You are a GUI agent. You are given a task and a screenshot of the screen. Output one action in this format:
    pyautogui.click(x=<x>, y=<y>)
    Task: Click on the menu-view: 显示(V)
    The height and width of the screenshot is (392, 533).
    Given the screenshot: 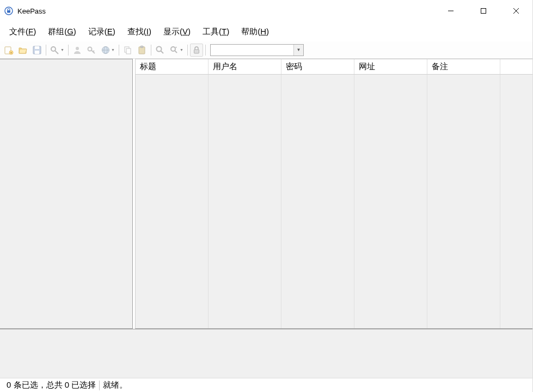 What is the action you would take?
    pyautogui.click(x=177, y=32)
    